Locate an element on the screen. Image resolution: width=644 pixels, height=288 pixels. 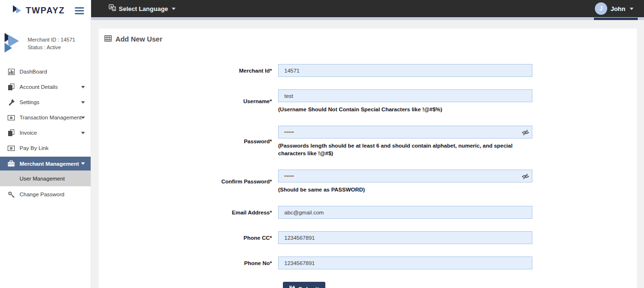
phone-no-field is located at coordinates (405, 263).